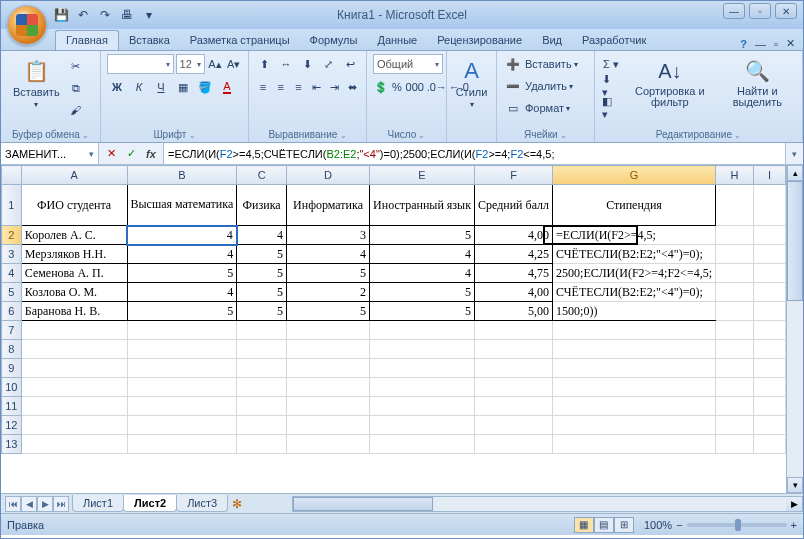 The height and width of the screenshot is (539, 804). What do you see at coordinates (139, 87) in the screenshot?
I see `italic-icon: К` at bounding box center [139, 87].